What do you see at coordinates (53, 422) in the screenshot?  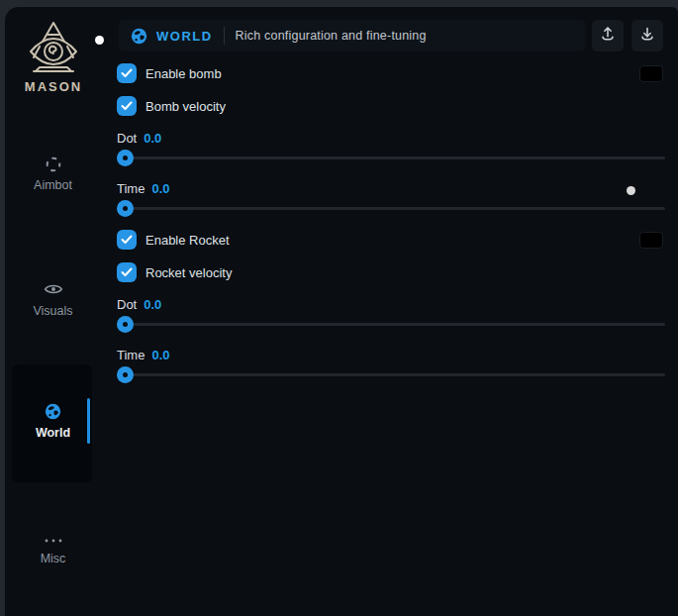 I see `sidebar-item-world: World` at bounding box center [53, 422].